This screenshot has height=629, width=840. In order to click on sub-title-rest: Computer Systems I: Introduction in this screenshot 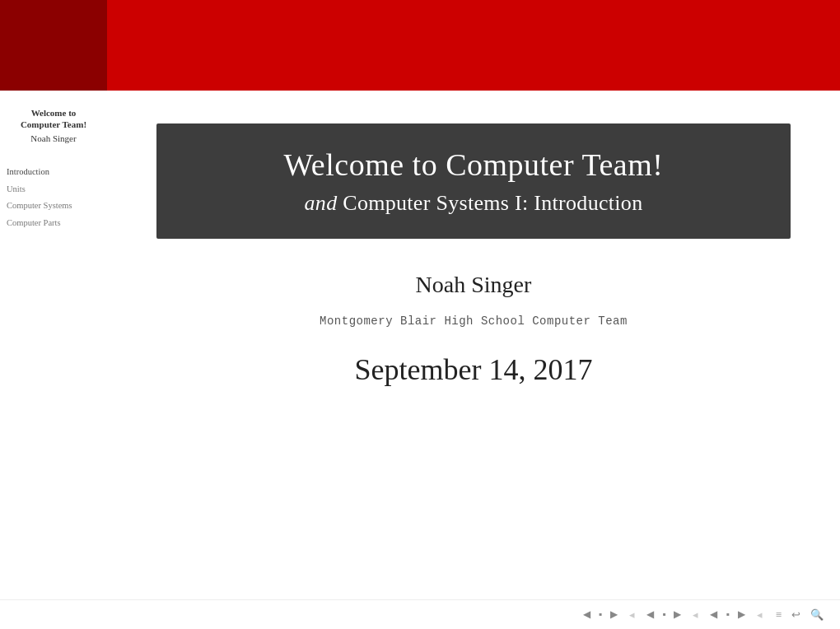, I will do `click(489, 203)`.